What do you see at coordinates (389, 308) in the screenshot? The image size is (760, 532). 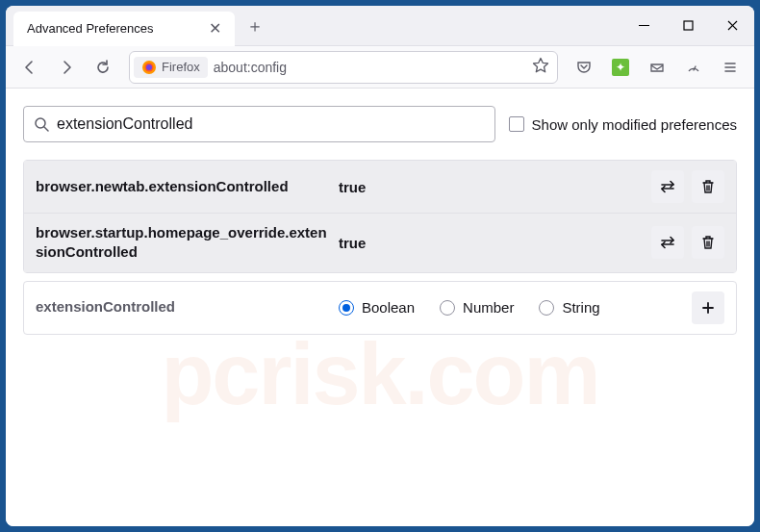 I see `radio-label: Boolean` at bounding box center [389, 308].